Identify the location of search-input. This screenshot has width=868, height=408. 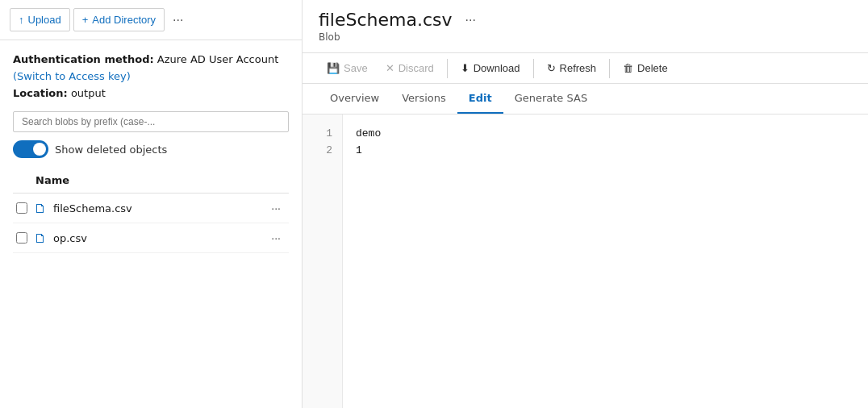
(151, 122).